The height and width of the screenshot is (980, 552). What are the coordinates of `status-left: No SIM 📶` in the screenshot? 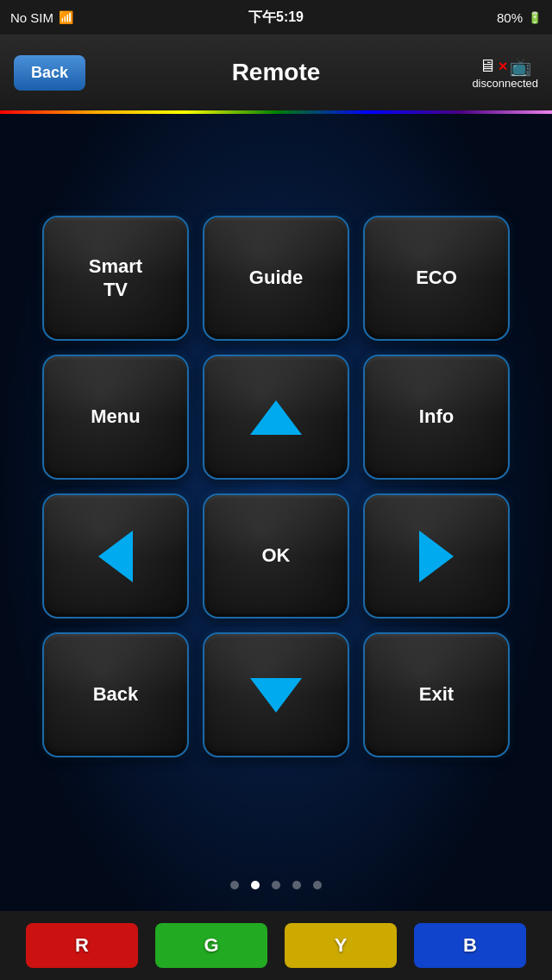 It's located at (41, 17).